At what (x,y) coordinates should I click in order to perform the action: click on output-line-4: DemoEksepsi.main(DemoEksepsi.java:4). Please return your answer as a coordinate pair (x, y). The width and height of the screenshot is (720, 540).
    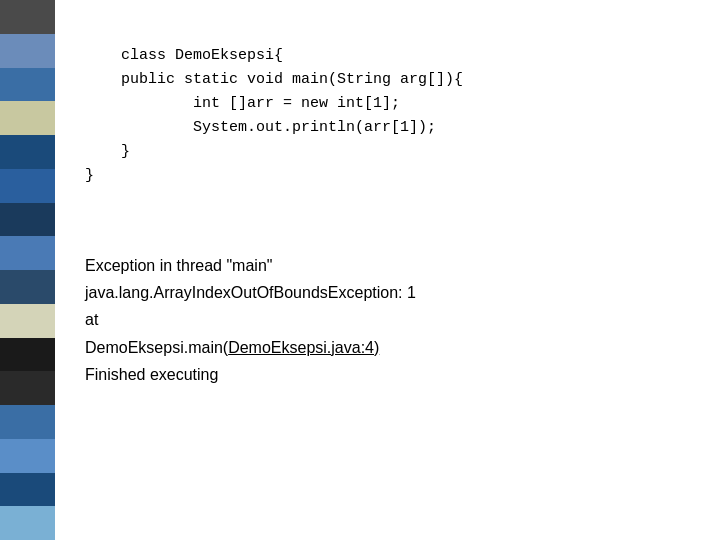
    Looking at the image, I should click on (388, 348).